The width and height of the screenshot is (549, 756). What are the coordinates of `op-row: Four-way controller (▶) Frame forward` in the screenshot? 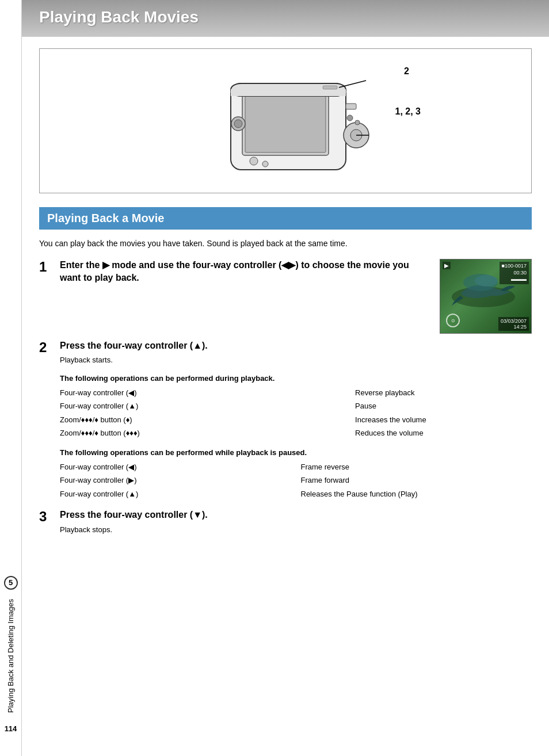 It's located at (296, 480).